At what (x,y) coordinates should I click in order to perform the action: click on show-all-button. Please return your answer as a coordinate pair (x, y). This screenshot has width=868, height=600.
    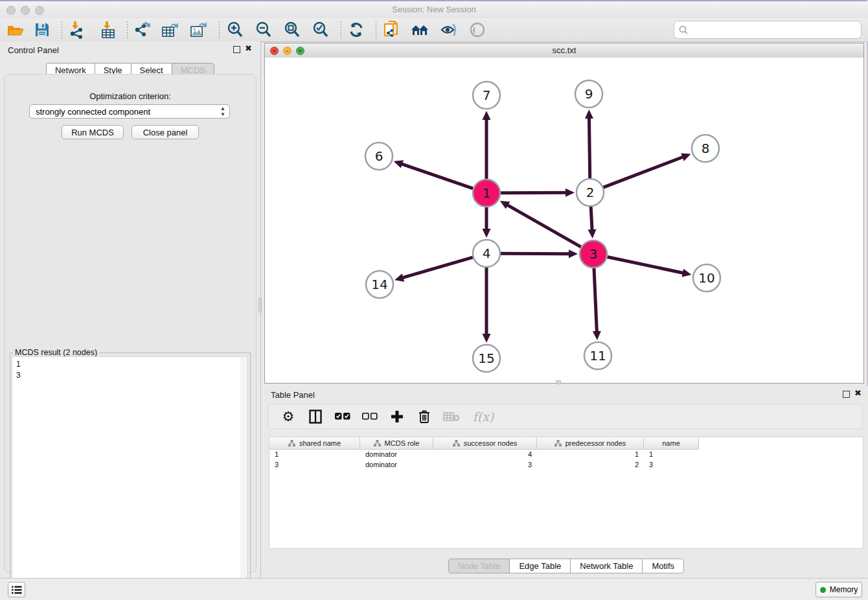
    Looking at the image, I should click on (477, 30).